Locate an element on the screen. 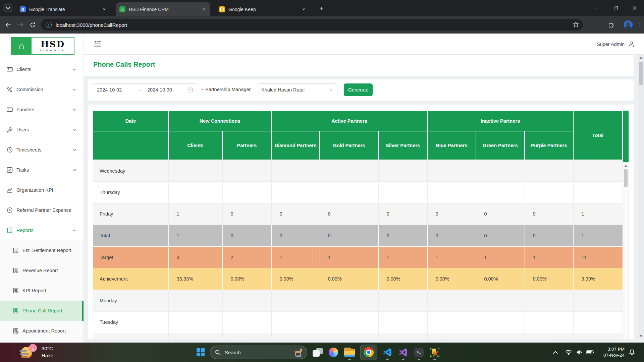 The width and height of the screenshot is (644, 362). sidebar-item-commission: Commission is located at coordinates (42, 89).